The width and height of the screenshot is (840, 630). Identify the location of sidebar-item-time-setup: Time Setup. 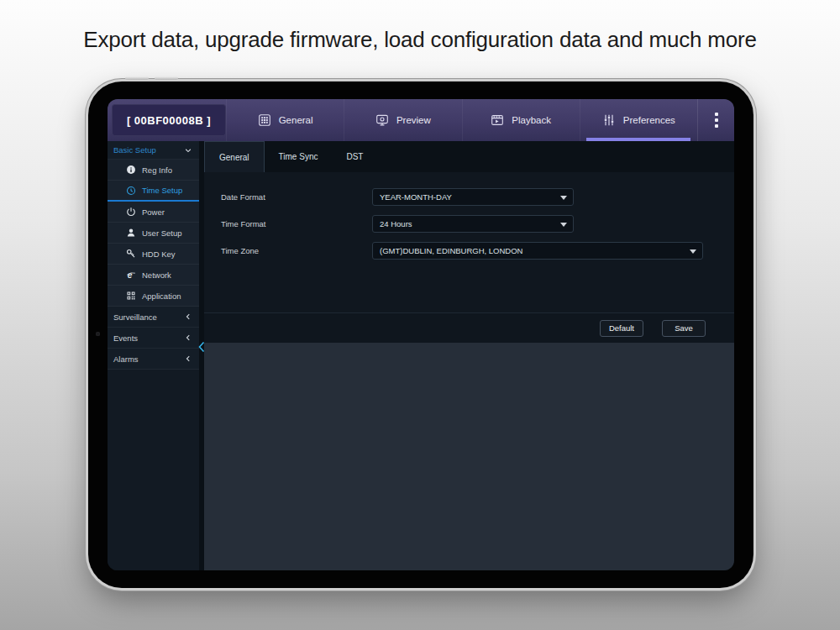
(153, 192).